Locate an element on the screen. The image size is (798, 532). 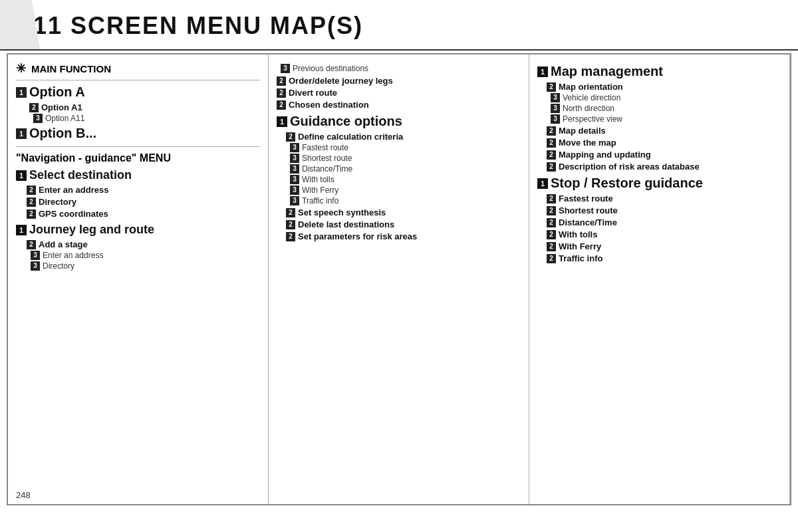
perspective-view-item: 3 Perspective view is located at coordinates (664, 119).